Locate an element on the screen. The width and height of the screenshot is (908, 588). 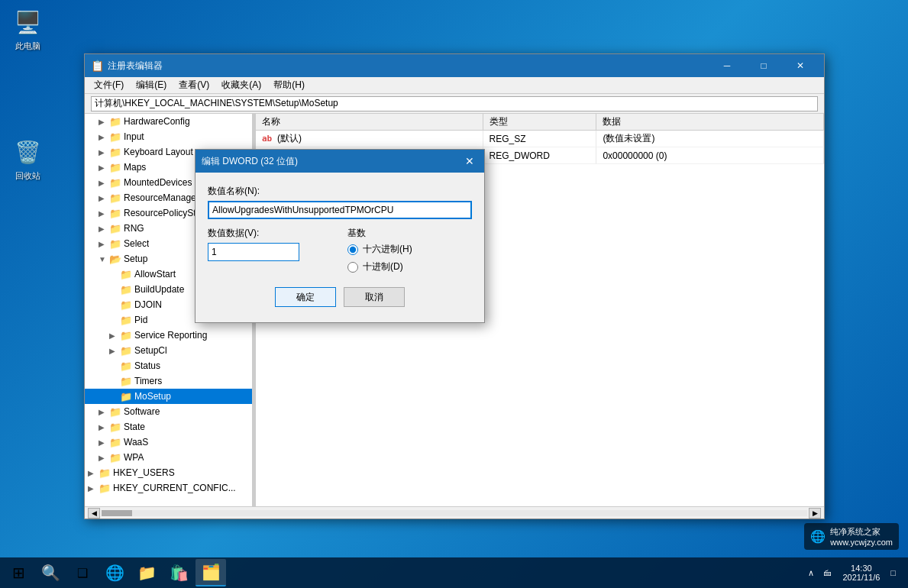
maximize-button: □ is located at coordinates (764, 66).